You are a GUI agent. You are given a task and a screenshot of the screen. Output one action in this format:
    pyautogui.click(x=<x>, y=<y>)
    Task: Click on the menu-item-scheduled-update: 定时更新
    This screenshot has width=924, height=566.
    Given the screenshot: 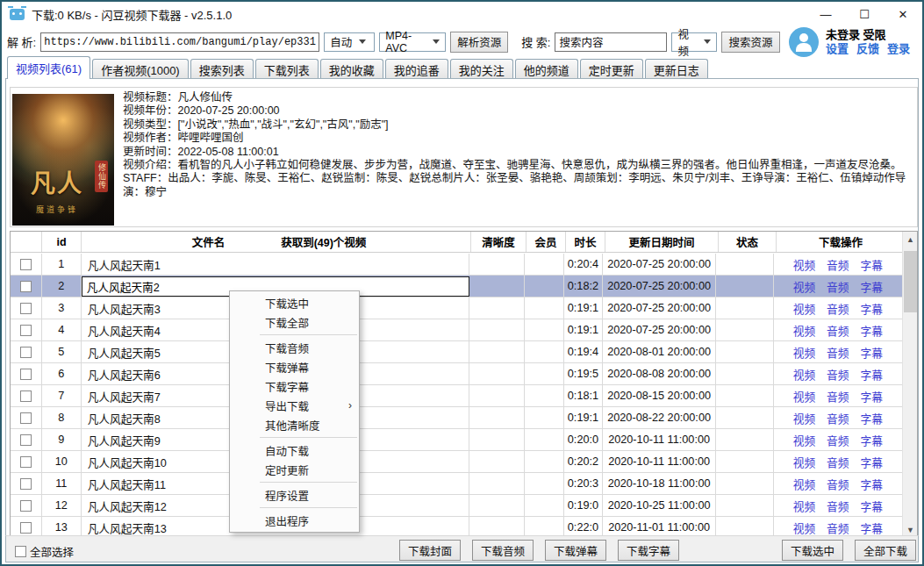 What is the action you would take?
    pyautogui.click(x=295, y=469)
    